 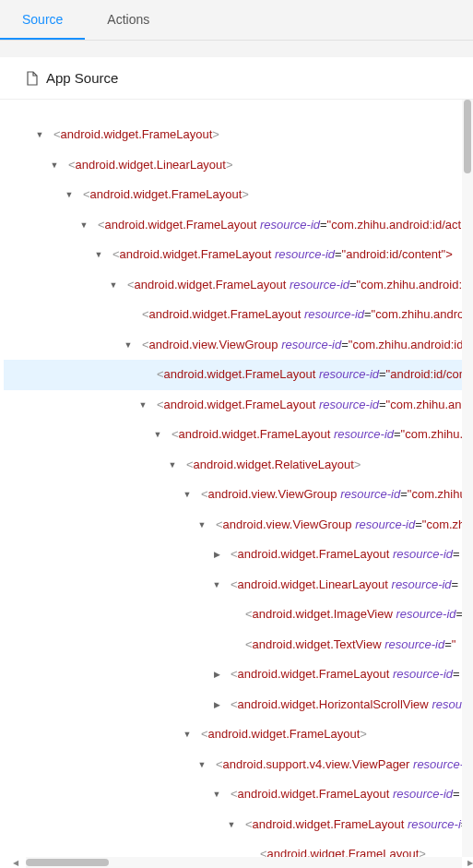 What do you see at coordinates (424, 404) in the screenshot?
I see `attr-value: "com.zhihu.andro` at bounding box center [424, 404].